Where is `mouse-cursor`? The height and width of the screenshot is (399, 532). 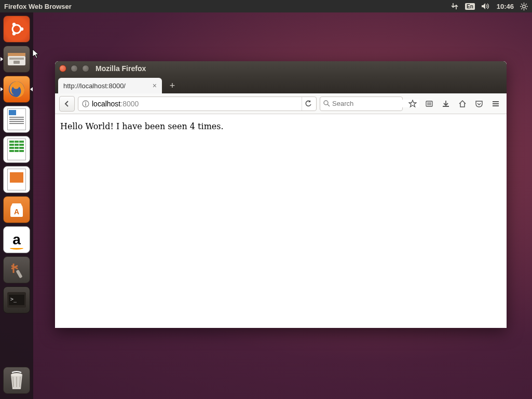 mouse-cursor is located at coordinates (36, 54).